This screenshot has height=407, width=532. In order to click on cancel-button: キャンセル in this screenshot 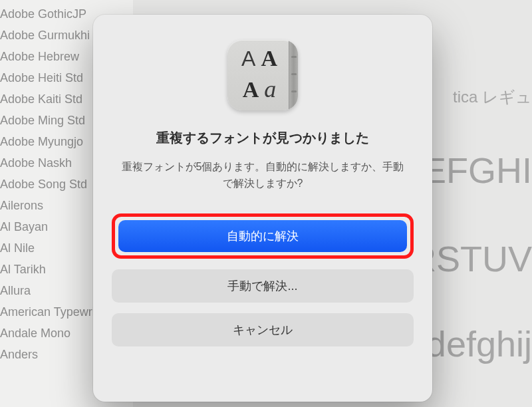, I will do `click(263, 330)`.